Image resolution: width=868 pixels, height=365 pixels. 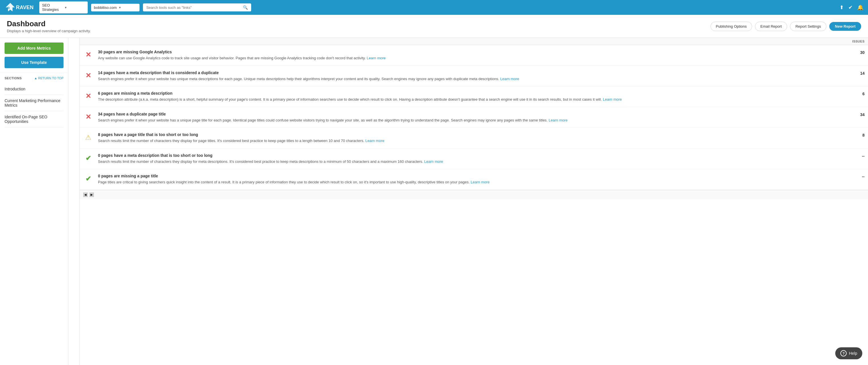 I want to click on issue-content: 8 pages have a page title that is too sh…, so click(x=475, y=138).